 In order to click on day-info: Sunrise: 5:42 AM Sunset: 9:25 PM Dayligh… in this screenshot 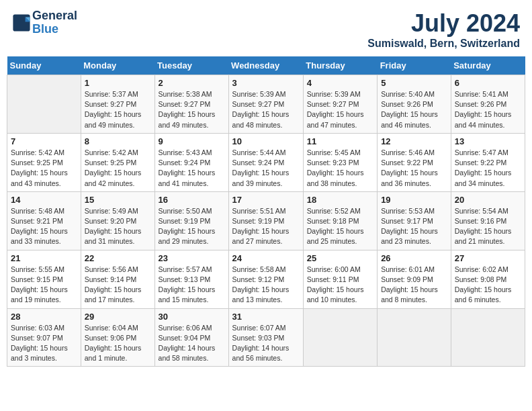, I will do `click(44, 168)`.